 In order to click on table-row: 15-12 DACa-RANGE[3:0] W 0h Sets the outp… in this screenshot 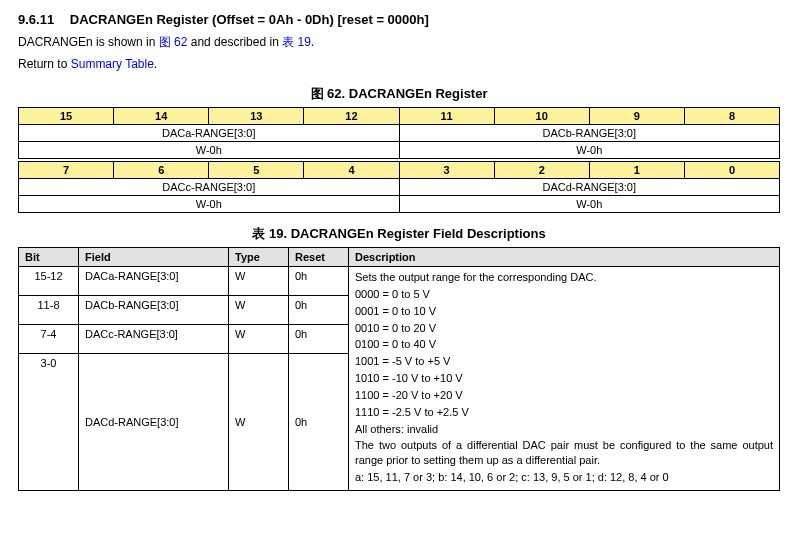, I will do `click(400, 282)`.